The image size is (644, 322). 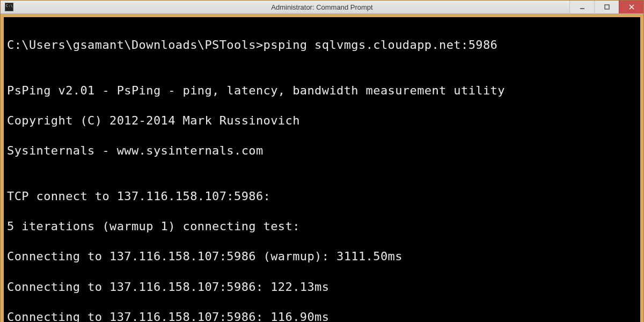 What do you see at coordinates (322, 151) in the screenshot?
I see `terminal-line: Sysinternals - www.sysinternals.com` at bounding box center [322, 151].